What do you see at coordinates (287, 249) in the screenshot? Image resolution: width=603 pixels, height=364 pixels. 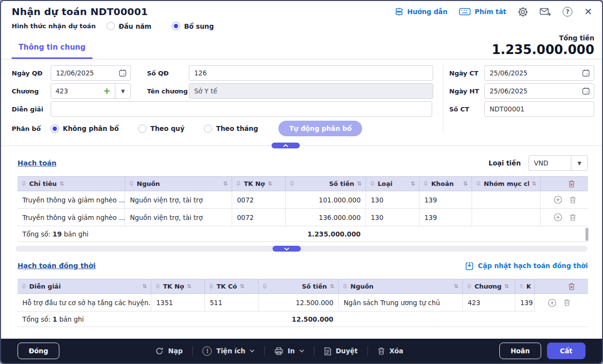 I see `collapse-toggle-down` at bounding box center [287, 249].